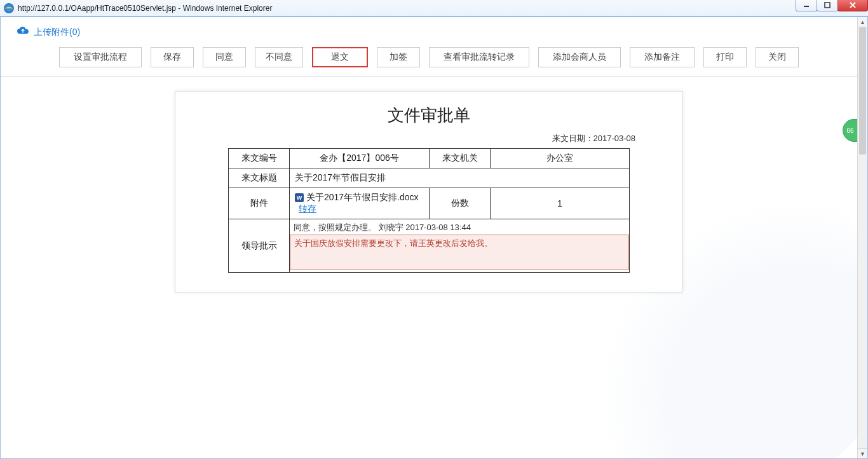  What do you see at coordinates (863, 453) in the screenshot?
I see `scroll-down-arrow: ▼` at bounding box center [863, 453].